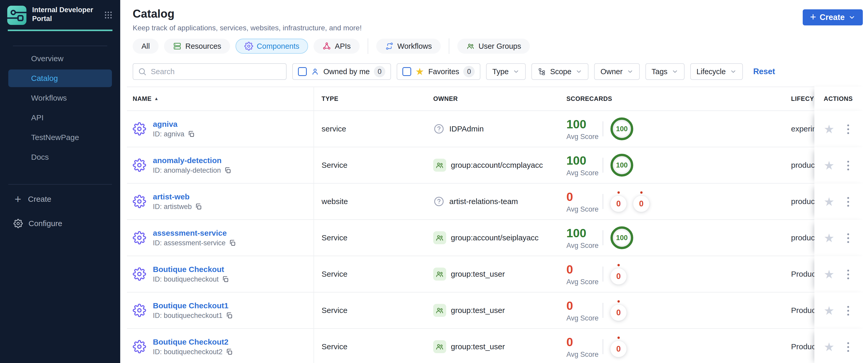 This screenshot has width=868, height=363. What do you see at coordinates (178, 197) in the screenshot?
I see `entity-name-link: artist-web` at bounding box center [178, 197].